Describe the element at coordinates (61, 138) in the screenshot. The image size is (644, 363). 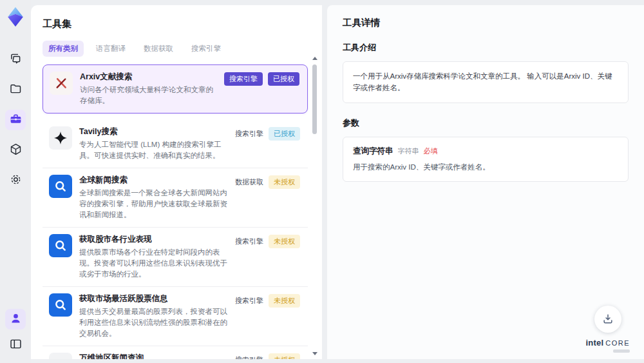
I see `sparkle-icon` at that location.